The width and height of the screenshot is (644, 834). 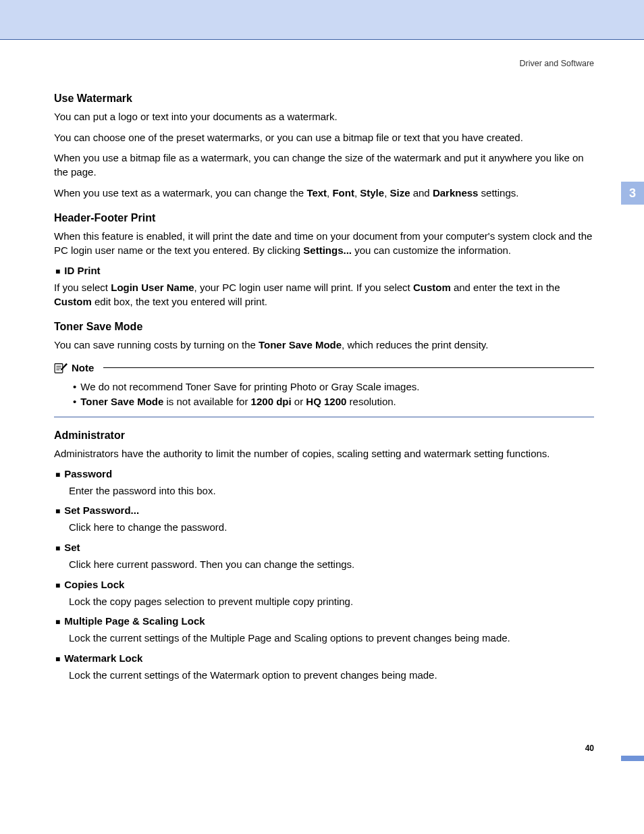 I want to click on sub-item-multiple-page-scaling-lock: ■ Multiple Page & Scaling Lock, so click(x=324, y=622).